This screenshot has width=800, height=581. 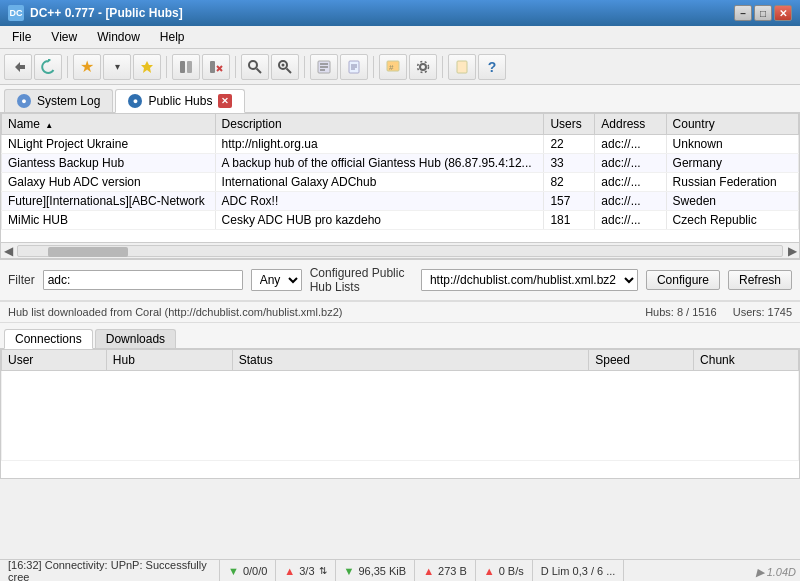 What do you see at coordinates (512, 571) in the screenshot?
I see `rate-text: 0 B/s` at bounding box center [512, 571].